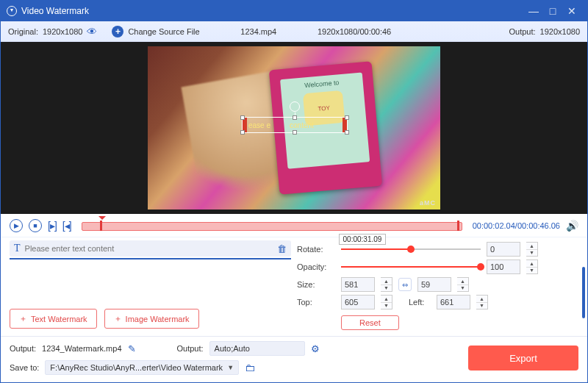 This screenshot has height=383, width=588. Describe the element at coordinates (16, 226) in the screenshot. I see `play-button: ▶` at that location.